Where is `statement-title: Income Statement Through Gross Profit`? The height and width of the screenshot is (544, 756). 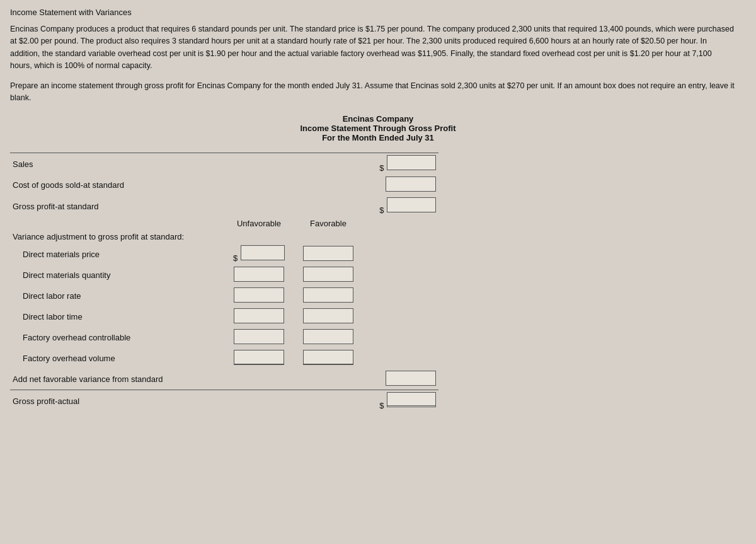
statement-title: Income Statement Through Gross Profit is located at coordinates (378, 129).